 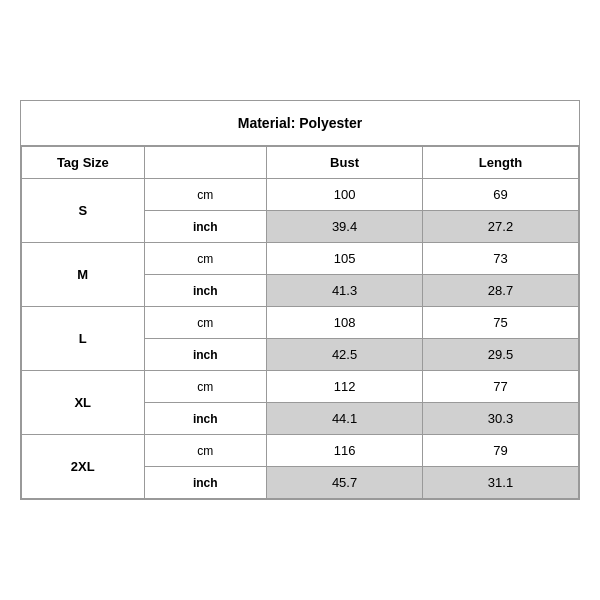 I want to click on unit-header, so click(x=206, y=163).